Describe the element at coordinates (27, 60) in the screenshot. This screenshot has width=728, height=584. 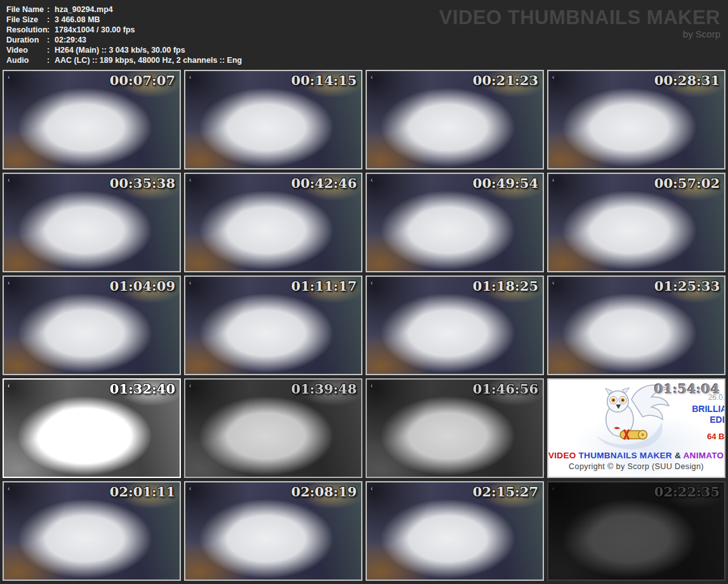
I see `meta-label: Audio` at that location.